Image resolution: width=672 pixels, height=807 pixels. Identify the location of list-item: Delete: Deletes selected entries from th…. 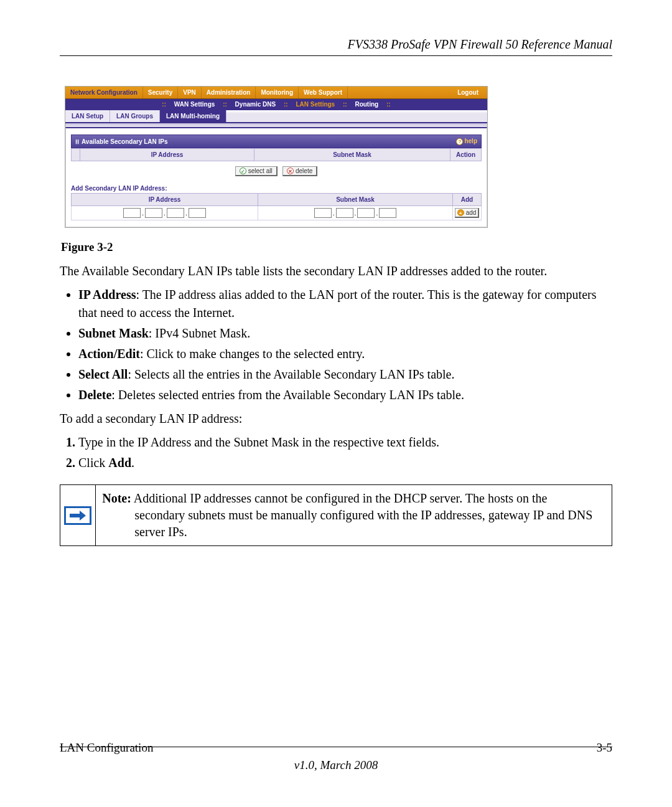
(345, 395).